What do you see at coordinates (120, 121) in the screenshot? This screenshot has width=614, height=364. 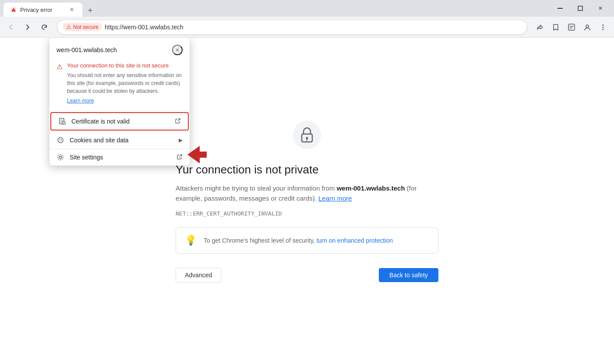 I see `popup-menu-certificate: Certificate is not valid` at bounding box center [120, 121].